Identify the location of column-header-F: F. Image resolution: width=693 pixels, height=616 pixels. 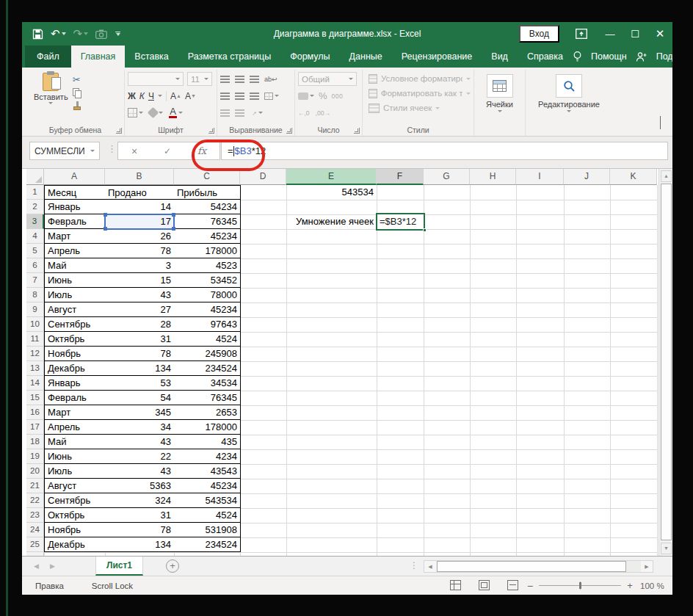
(400, 177).